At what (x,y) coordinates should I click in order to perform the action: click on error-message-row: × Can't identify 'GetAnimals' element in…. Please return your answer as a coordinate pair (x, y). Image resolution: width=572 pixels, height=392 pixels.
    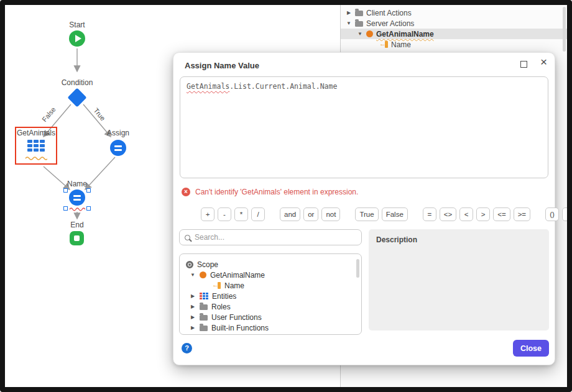
    Looking at the image, I should click on (270, 192).